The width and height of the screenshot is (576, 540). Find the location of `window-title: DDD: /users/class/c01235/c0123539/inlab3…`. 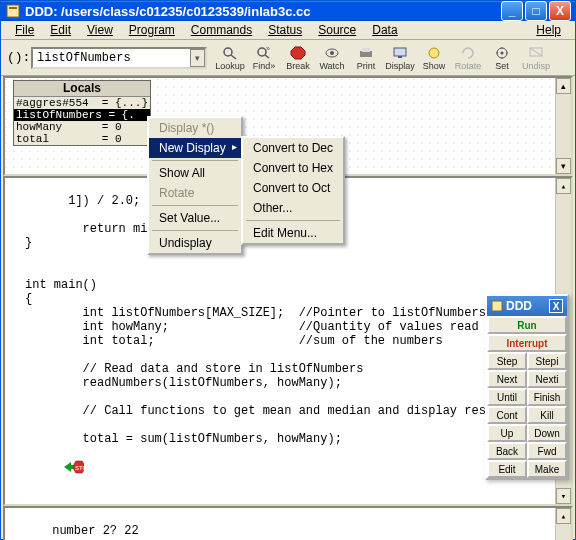

window-title: DDD: /users/class/c01235/c0123539/inlab3… is located at coordinates (263, 12).